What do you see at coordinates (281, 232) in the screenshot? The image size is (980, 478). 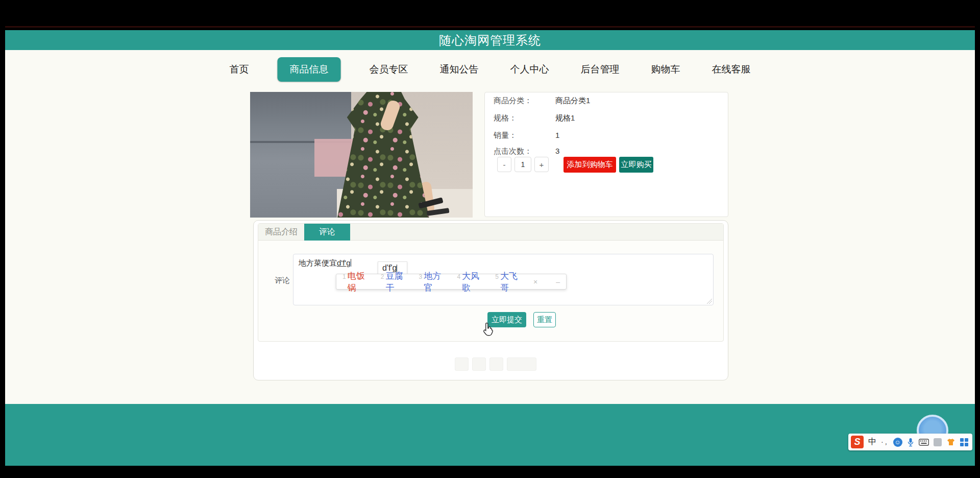 I see `tab-product-intro: 商品介绍` at bounding box center [281, 232].